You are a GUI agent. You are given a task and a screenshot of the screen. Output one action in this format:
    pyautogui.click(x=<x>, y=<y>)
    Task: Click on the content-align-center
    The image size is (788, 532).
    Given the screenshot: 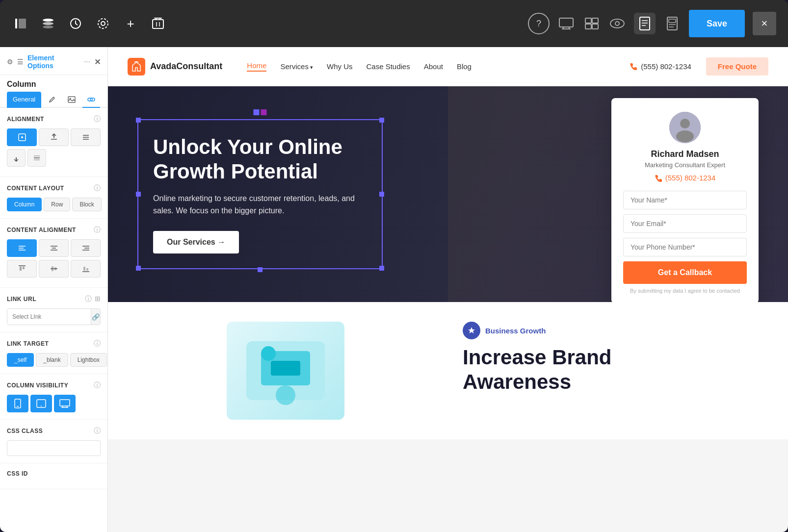 What is the action you would take?
    pyautogui.click(x=54, y=248)
    